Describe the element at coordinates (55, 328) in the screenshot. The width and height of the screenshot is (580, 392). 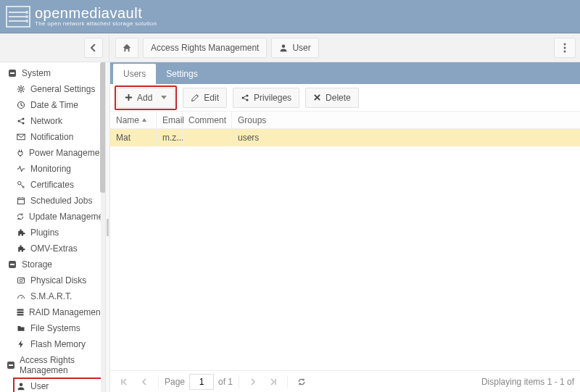
I see `sidebar-item-file-systems: File Systems` at that location.